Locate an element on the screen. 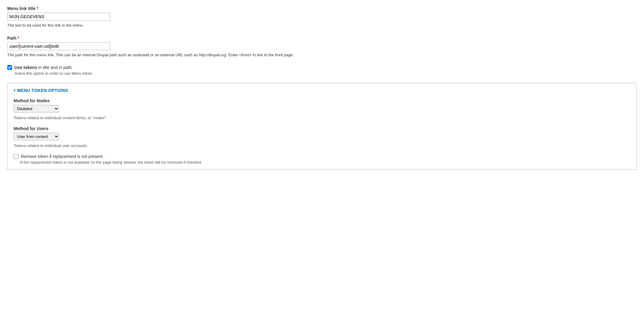 This screenshot has width=644, height=314. use-tokens-description: Active this option in order to use Menu … is located at coordinates (326, 73).